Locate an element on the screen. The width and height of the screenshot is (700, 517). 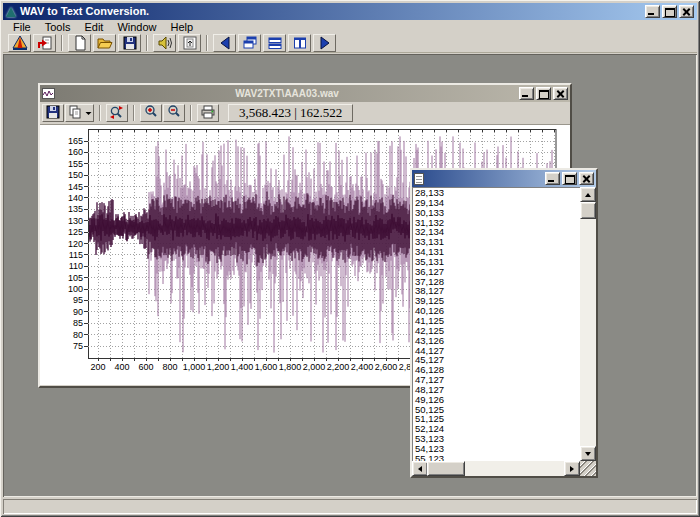
svg-text: 100 is located at coordinates (76, 289).